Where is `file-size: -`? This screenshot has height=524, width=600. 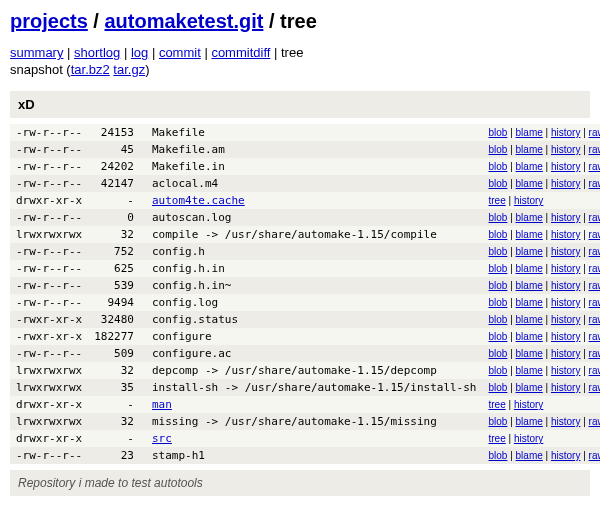
file-size: - is located at coordinates (117, 200).